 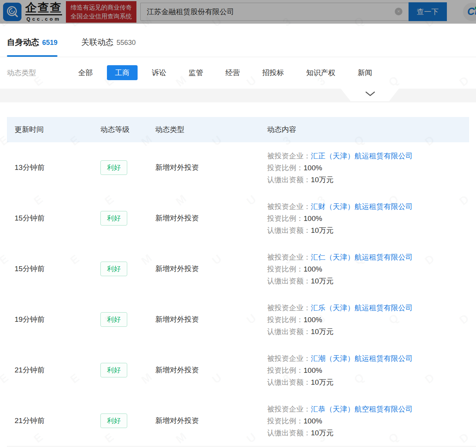 I want to click on qcc-logo: 企查查 Qcc.com, so click(x=33, y=12).